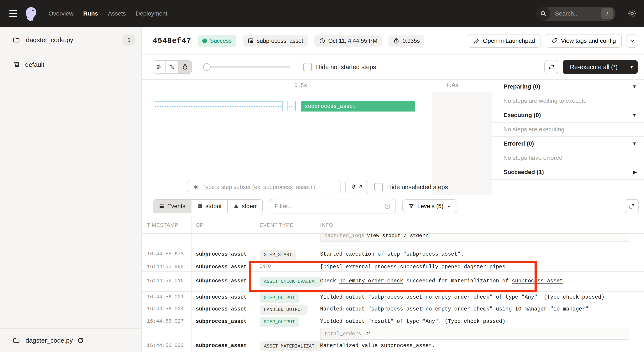 Image resolution: width=644 pixels, height=352 pixels. Describe the element at coordinates (568, 172) in the screenshot. I see `status-section-succeeded: Succeeded (1)▶` at that location.